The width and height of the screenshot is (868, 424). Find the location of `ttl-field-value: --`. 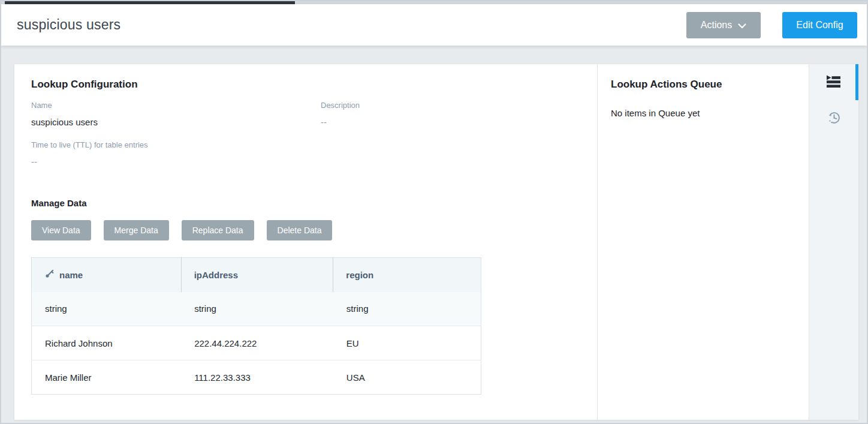

ttl-field-value: -- is located at coordinates (176, 162).